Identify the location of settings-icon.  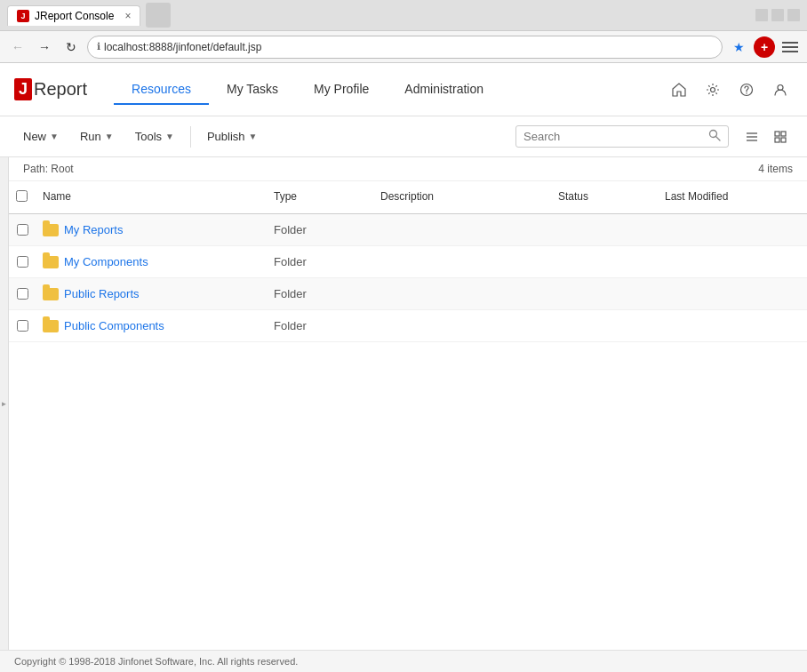
(713, 90).